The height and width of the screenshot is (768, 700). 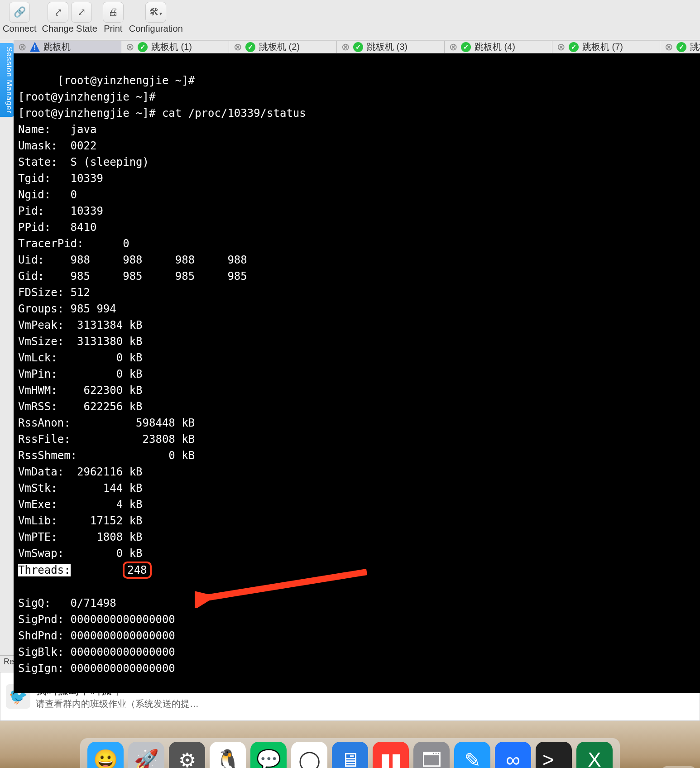 I want to click on dock-qq-icon: 🐧, so click(x=228, y=755).